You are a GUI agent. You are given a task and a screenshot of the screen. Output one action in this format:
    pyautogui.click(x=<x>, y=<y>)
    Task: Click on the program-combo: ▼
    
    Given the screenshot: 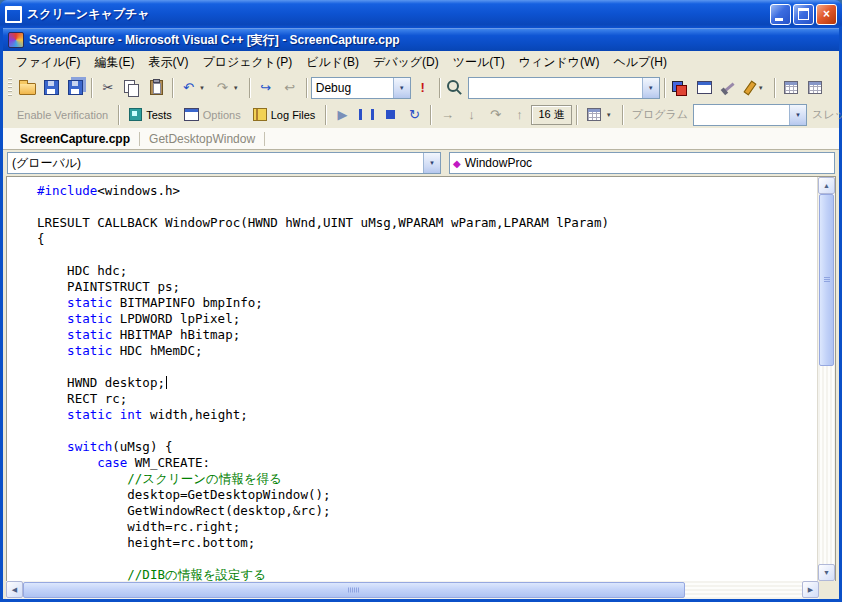 What is the action you would take?
    pyautogui.click(x=750, y=115)
    